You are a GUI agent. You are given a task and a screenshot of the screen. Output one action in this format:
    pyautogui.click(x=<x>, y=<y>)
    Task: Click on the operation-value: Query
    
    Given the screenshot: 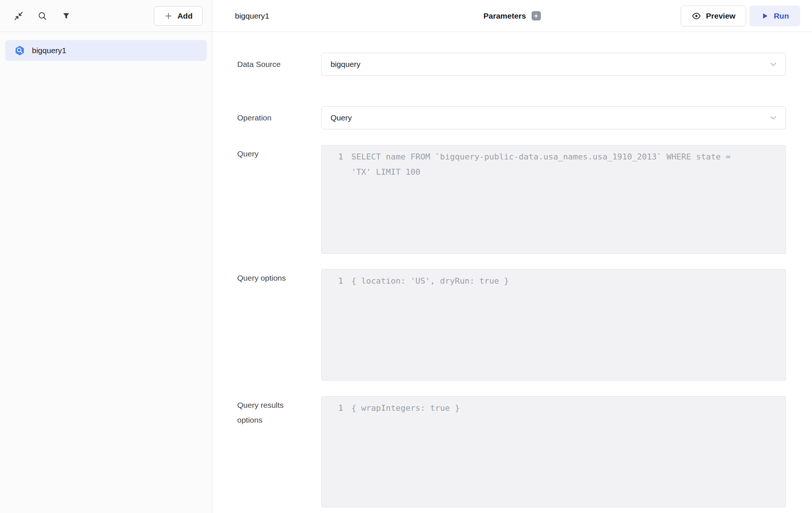 What is the action you would take?
    pyautogui.click(x=341, y=118)
    